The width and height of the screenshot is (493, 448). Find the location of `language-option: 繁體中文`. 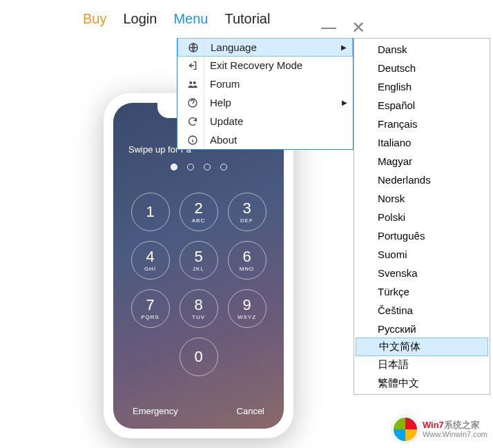

language-option: 繁體中文 is located at coordinates (422, 384).